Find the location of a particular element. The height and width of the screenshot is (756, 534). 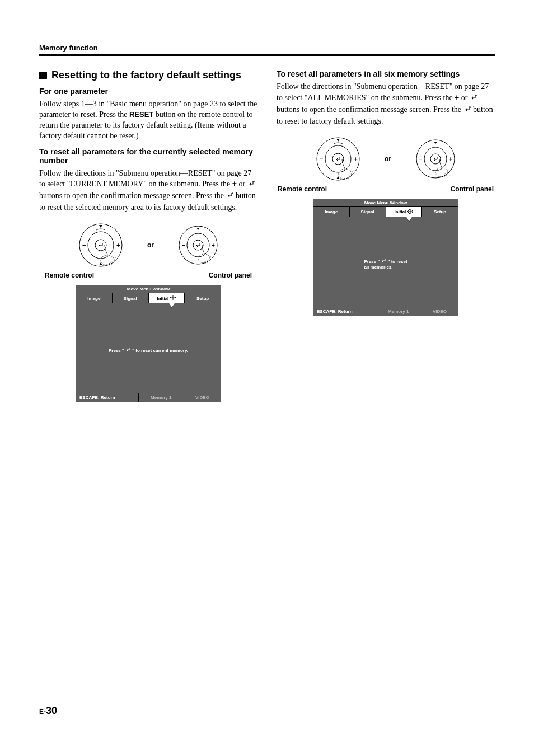

paragraph-one-parameter: Follow steps 1—3 in "Basic menu operatio… is located at coordinates (148, 120).